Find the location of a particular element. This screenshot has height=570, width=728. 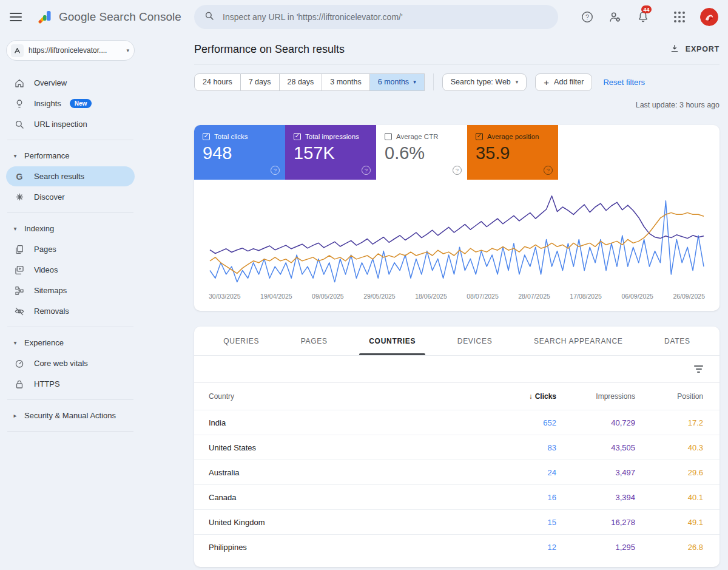

property-selector: https://liftronicelevator.... ▾ is located at coordinates (70, 50).